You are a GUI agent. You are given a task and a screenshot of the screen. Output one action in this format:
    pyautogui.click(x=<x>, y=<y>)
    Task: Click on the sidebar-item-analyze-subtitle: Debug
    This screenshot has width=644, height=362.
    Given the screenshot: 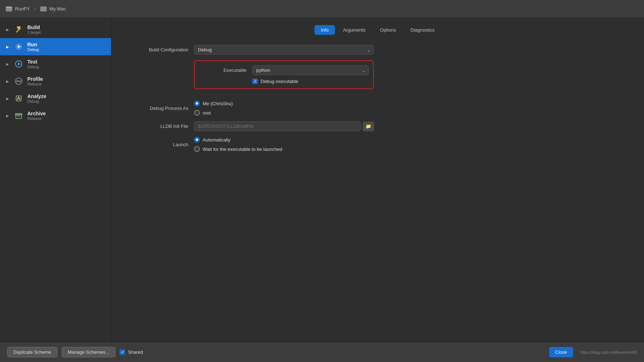 What is the action you would take?
    pyautogui.click(x=37, y=101)
    